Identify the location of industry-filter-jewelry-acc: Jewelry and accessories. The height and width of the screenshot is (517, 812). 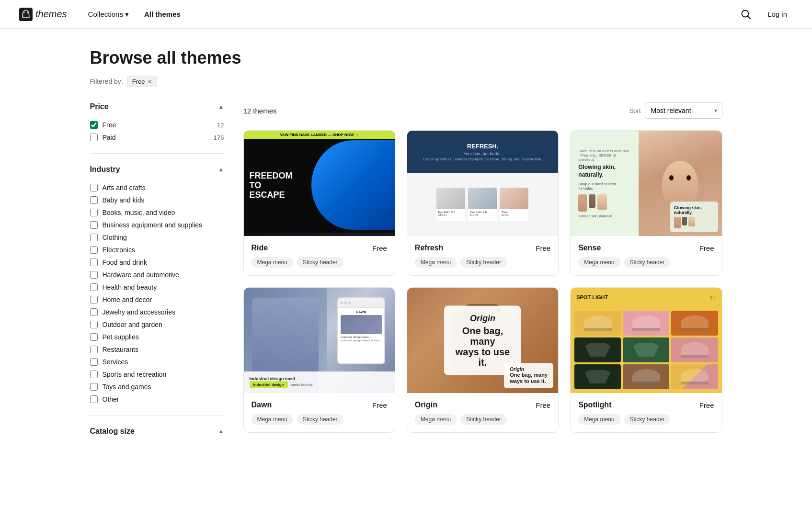
(157, 312).